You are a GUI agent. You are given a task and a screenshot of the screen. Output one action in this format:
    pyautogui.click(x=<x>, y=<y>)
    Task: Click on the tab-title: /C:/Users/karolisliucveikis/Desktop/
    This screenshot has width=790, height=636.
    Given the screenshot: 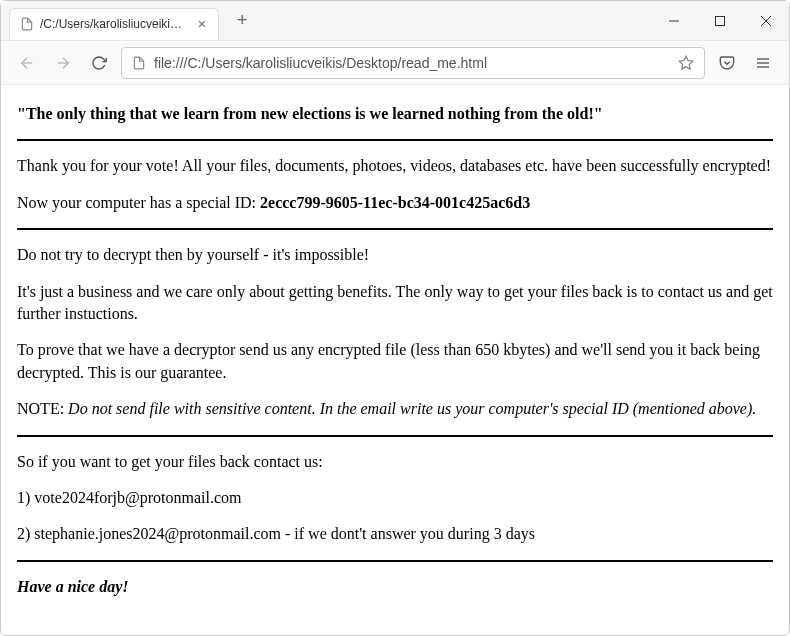 What is the action you would take?
    pyautogui.click(x=114, y=24)
    